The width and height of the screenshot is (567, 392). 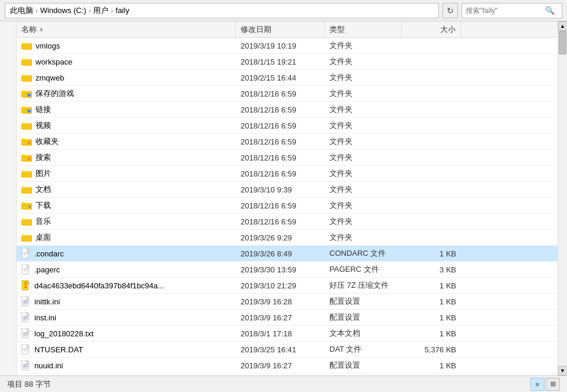 I want to click on search-input, so click(x=504, y=11).